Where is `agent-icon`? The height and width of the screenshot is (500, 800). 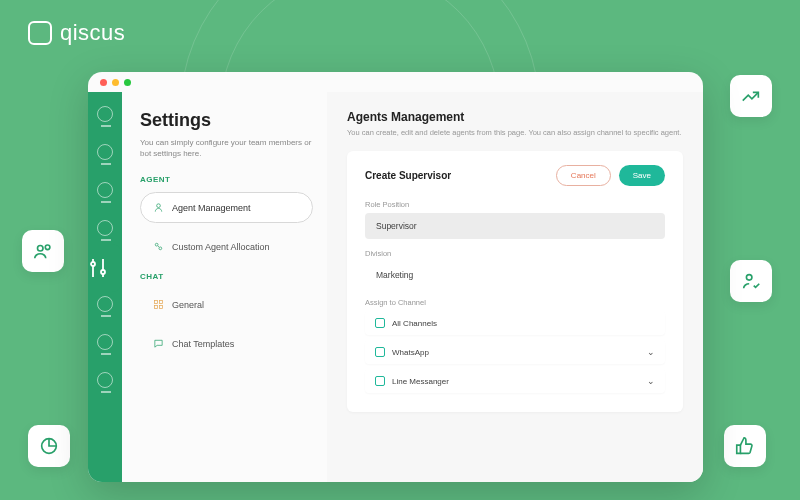
agent-icon is located at coordinates (158, 208).